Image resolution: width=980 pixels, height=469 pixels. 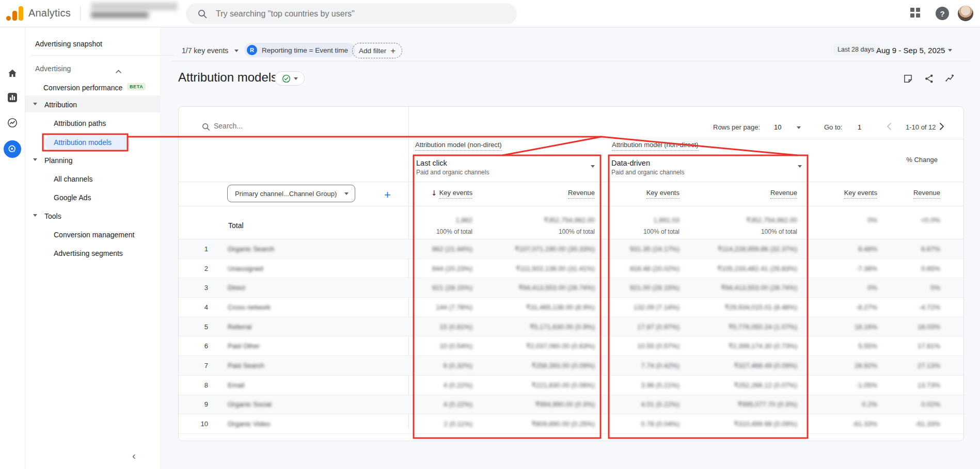 I want to click on settings-icon: ⚙, so click(x=12, y=467).